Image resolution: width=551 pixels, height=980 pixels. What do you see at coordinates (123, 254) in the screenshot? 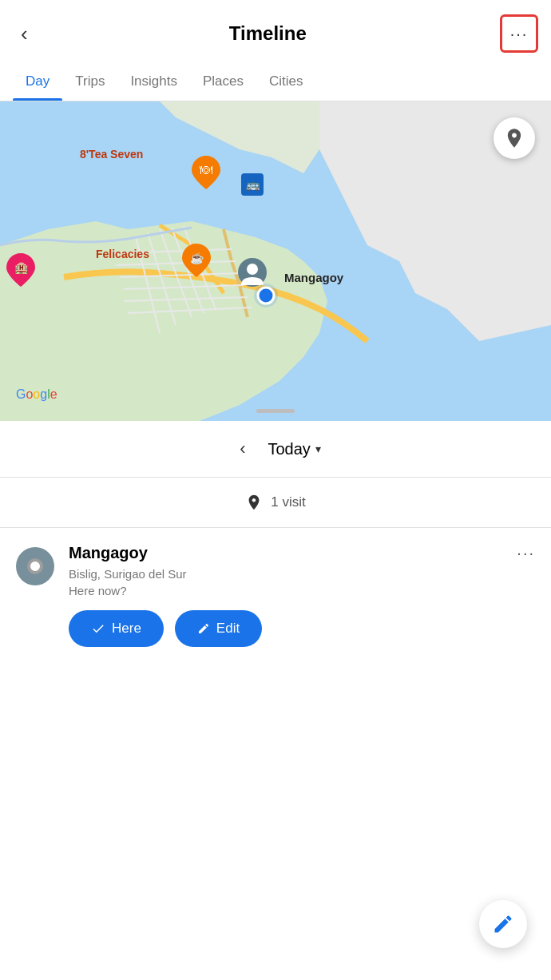
I see `label-felicacies: Felicacies` at bounding box center [123, 254].